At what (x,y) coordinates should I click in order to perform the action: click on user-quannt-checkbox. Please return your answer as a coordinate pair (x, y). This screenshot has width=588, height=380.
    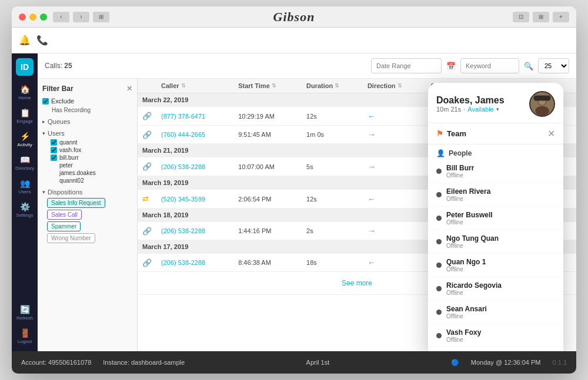
    Looking at the image, I should click on (54, 142).